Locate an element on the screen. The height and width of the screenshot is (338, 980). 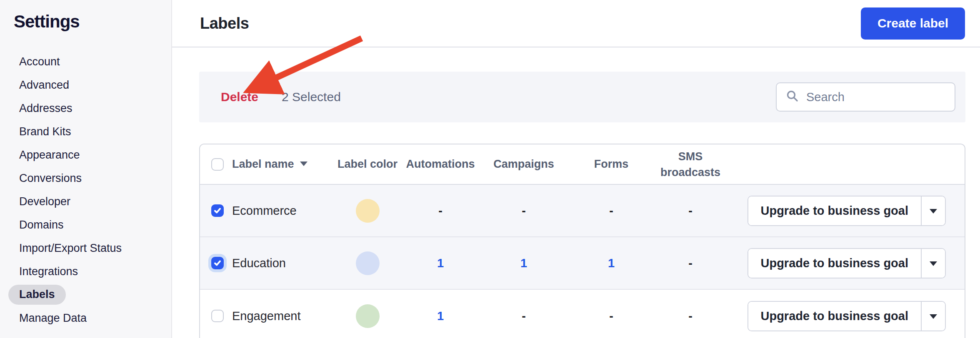
sidebar-title: Settings is located at coordinates (92, 22).